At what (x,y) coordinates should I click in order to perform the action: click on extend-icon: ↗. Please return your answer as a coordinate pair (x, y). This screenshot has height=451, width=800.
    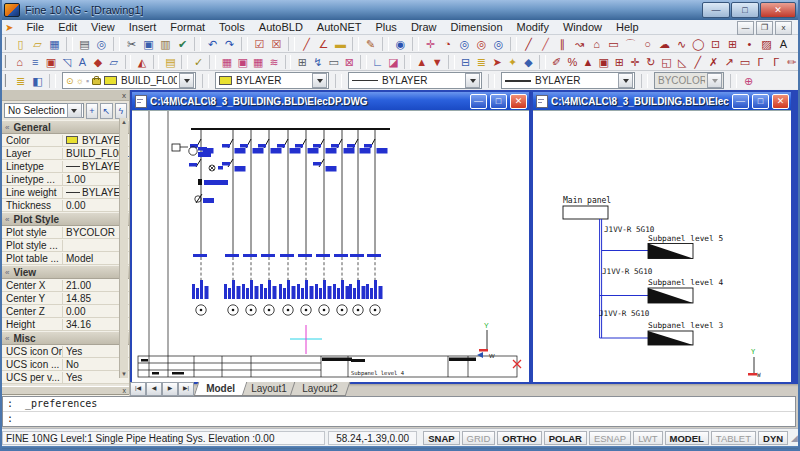
    Looking at the image, I should click on (729, 62).